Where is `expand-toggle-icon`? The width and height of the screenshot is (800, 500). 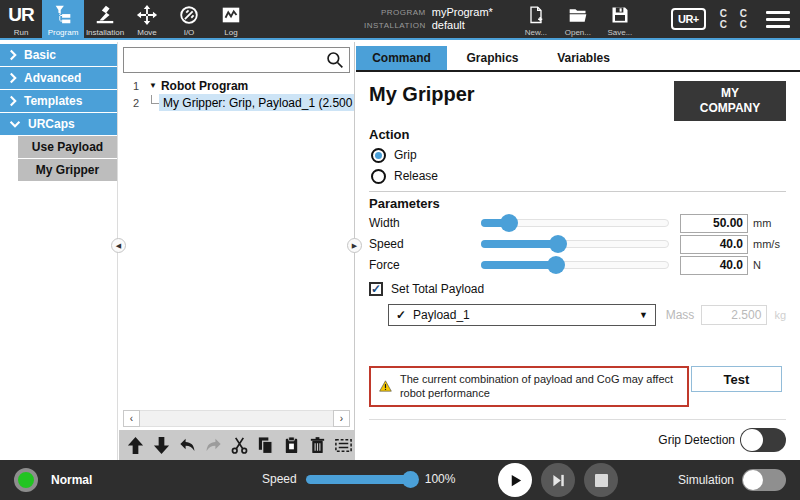 expand-toggle-icon is located at coordinates (153, 86).